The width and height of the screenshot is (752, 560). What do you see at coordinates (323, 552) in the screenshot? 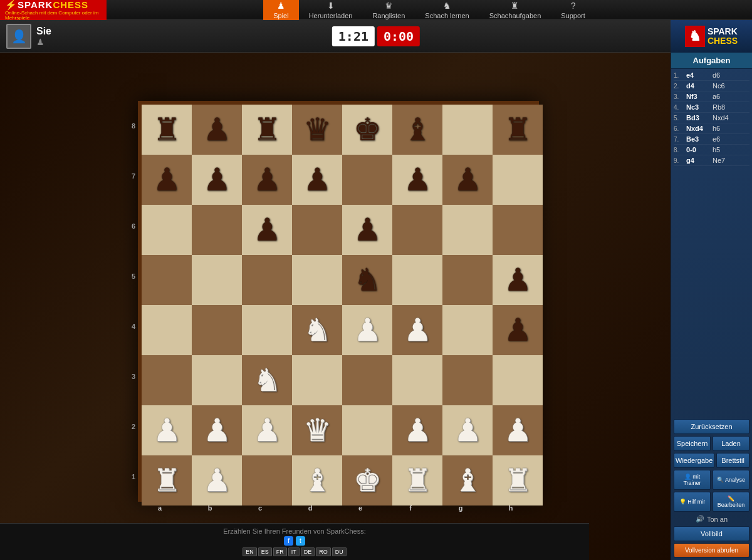
I see `flag-ro: RO` at bounding box center [323, 552].